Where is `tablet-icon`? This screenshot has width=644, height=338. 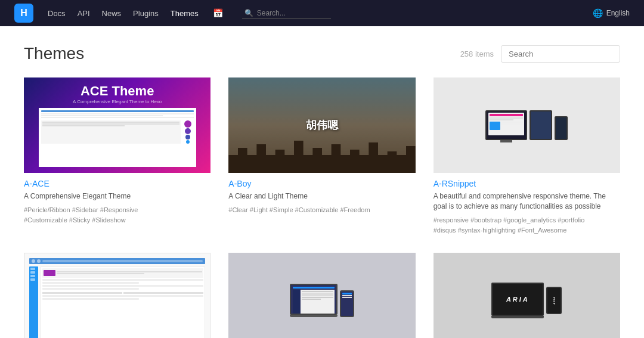 tablet-icon is located at coordinates (541, 125).